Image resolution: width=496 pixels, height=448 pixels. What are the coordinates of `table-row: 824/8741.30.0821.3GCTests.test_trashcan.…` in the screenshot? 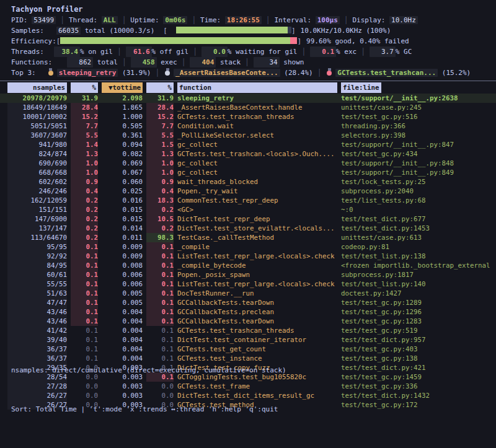 It's located at (248, 154).